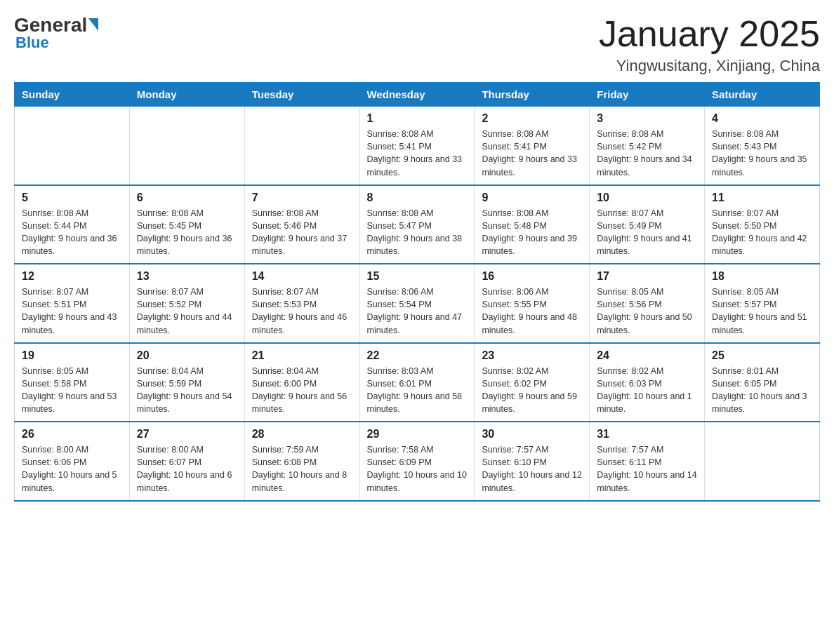 Image resolution: width=834 pixels, height=644 pixels. I want to click on day-number: 11, so click(762, 198).